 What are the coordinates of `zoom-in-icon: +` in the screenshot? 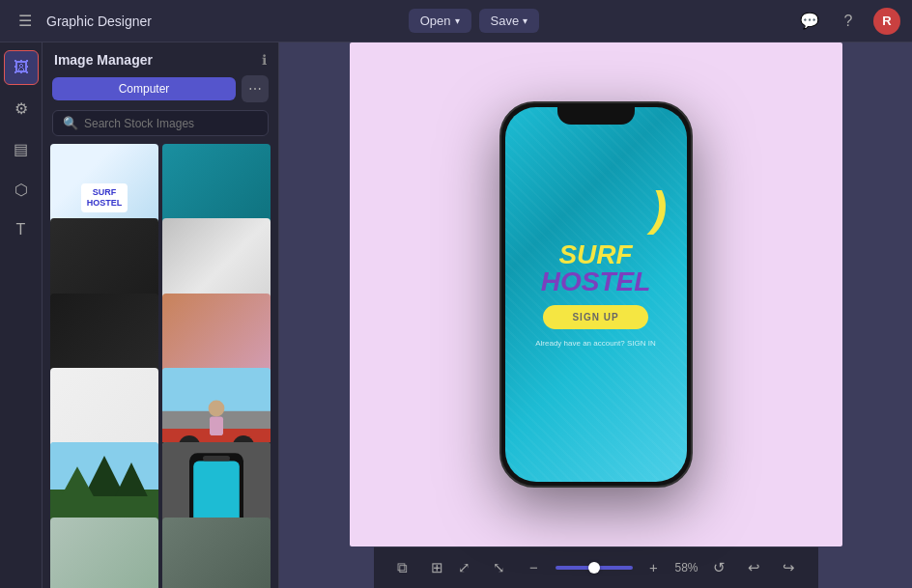 It's located at (654, 568).